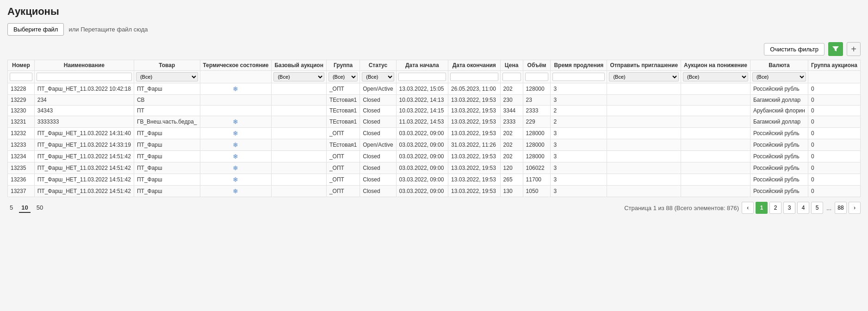 Image resolution: width=868 pixels, height=311 pixels. Describe the element at coordinates (644, 77) in the screenshot. I see `filter-send-invite: (Все)` at that location.